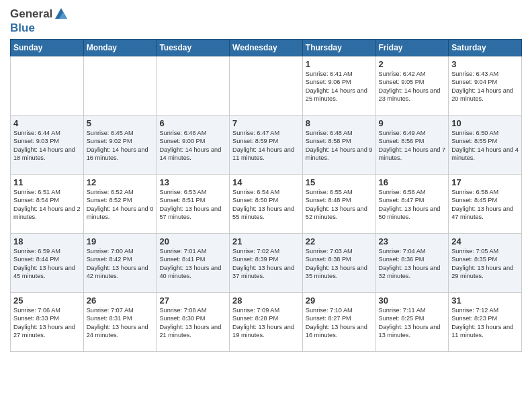  What do you see at coordinates (266, 323) in the screenshot?
I see `cell-content: Sunrise: 7:09 AM Sunset: 8:28 PM Dayligh…` at bounding box center [266, 323].